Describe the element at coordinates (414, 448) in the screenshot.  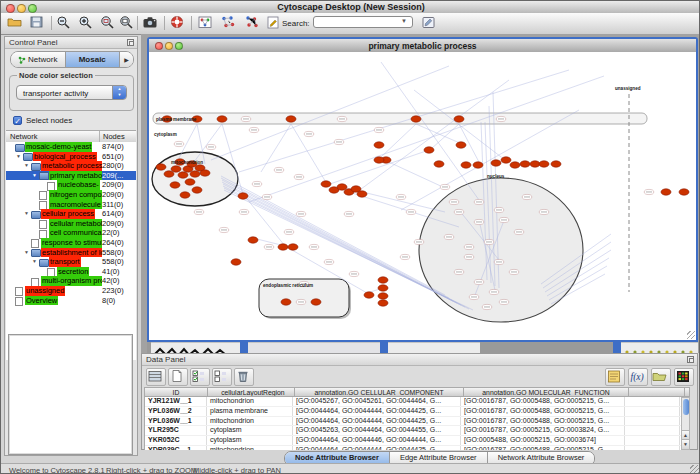
I see `table-row: YDR039C__1mitochondrion[GO:0044464, GO:0…` at that location.